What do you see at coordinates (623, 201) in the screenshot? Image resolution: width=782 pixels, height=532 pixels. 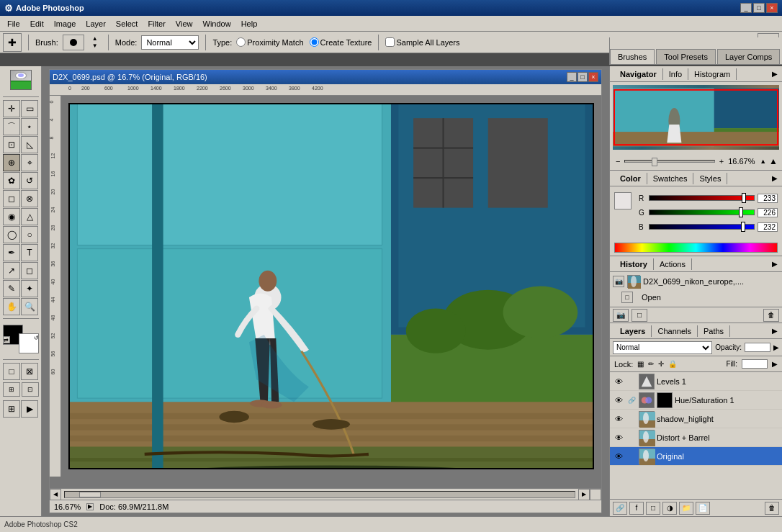 I see `foreground-color-swatch` at bounding box center [623, 201].